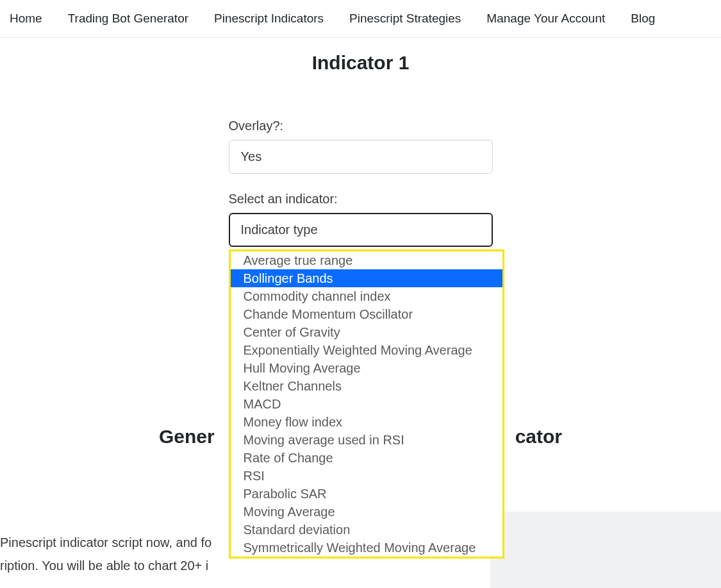  Describe the element at coordinates (643, 19) in the screenshot. I see `nav-blog: Blog` at that location.